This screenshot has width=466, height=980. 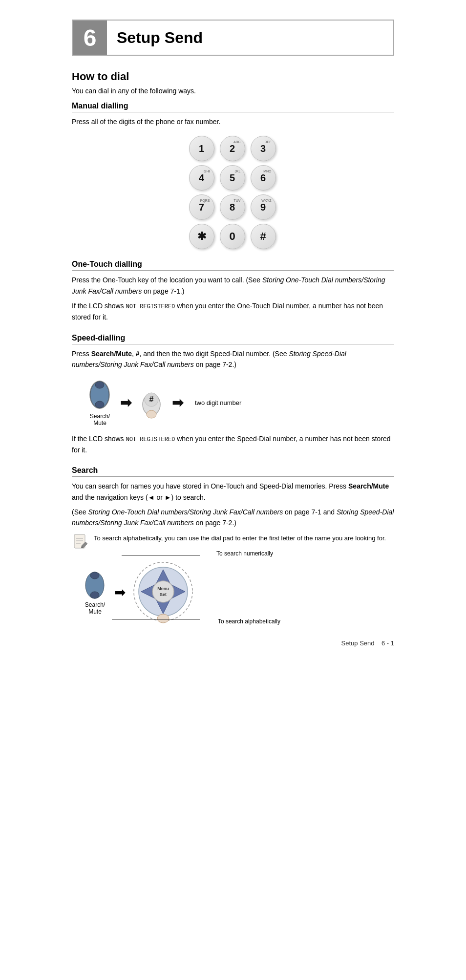 I want to click on dial-key-8: TUV 8, so click(x=233, y=207).